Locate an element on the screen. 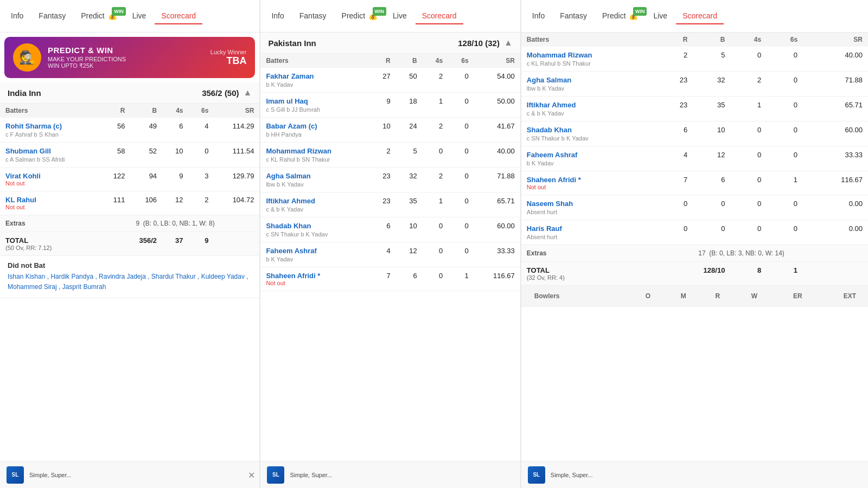  tab-predict-p2: Predict 💰 WIN is located at coordinates (360, 16).